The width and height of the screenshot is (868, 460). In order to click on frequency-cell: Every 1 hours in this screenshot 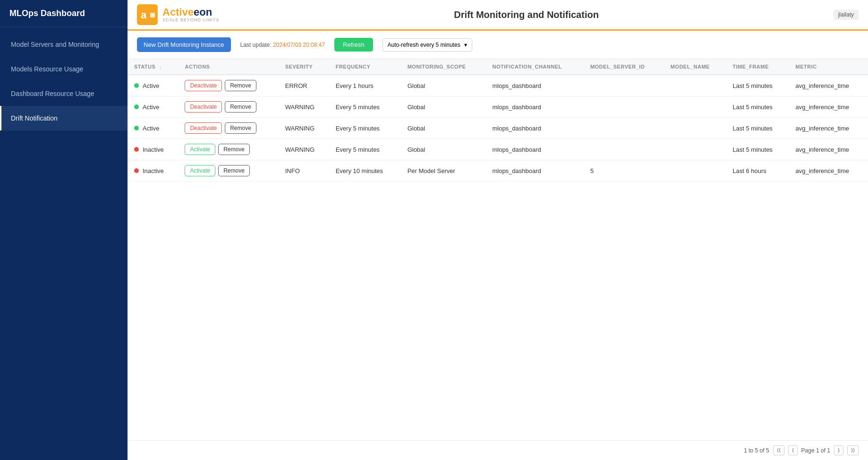, I will do `click(365, 86)`.